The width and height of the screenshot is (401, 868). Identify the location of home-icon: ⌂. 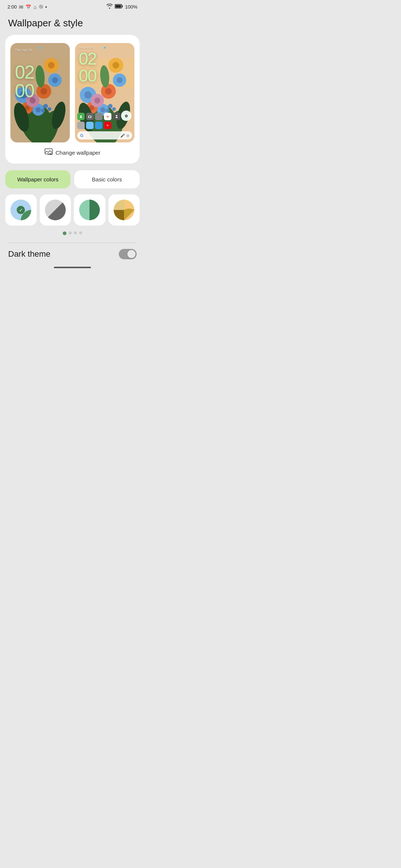
(35, 7).